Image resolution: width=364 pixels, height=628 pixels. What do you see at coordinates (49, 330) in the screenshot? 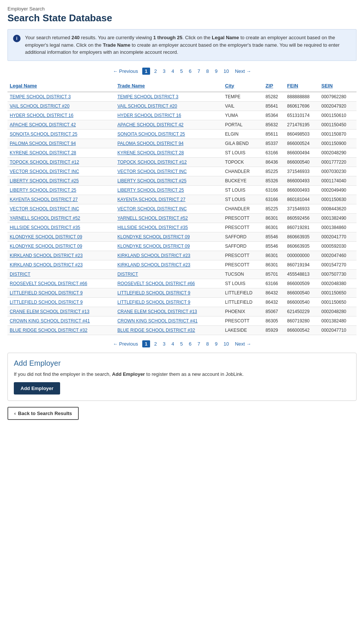
I see `legal-name-link: BLUE RIDGE SCHOOL DISTRICT #32` at bounding box center [49, 330].